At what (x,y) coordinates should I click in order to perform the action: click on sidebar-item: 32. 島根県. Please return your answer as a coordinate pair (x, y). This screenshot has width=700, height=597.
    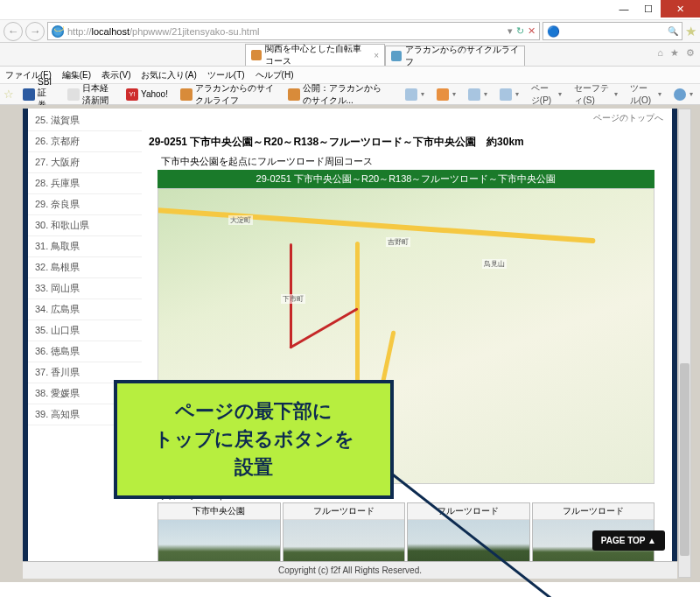
    Looking at the image, I should click on (85, 268).